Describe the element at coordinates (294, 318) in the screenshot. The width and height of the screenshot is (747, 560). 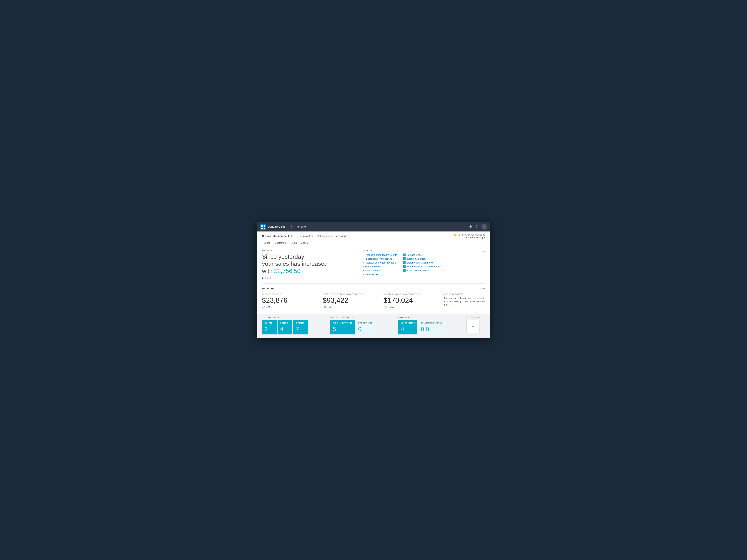
I see `ongoing-sales-label: ONGOING SALES` at that location.